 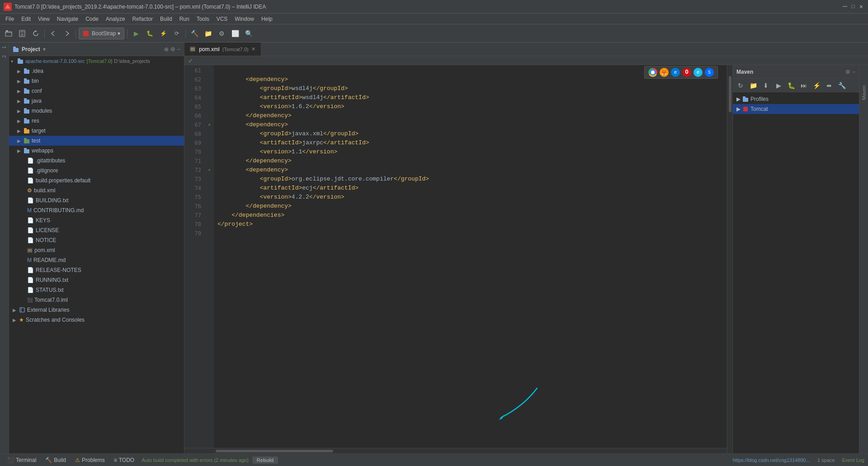 What do you see at coordinates (456, 451) in the screenshot?
I see `horizontal-scrollbar` at bounding box center [456, 451].